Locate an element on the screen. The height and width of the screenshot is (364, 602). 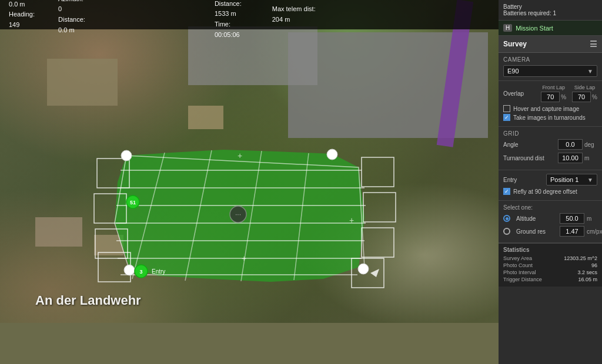
altitude-radio-dot is located at coordinates (507, 218).